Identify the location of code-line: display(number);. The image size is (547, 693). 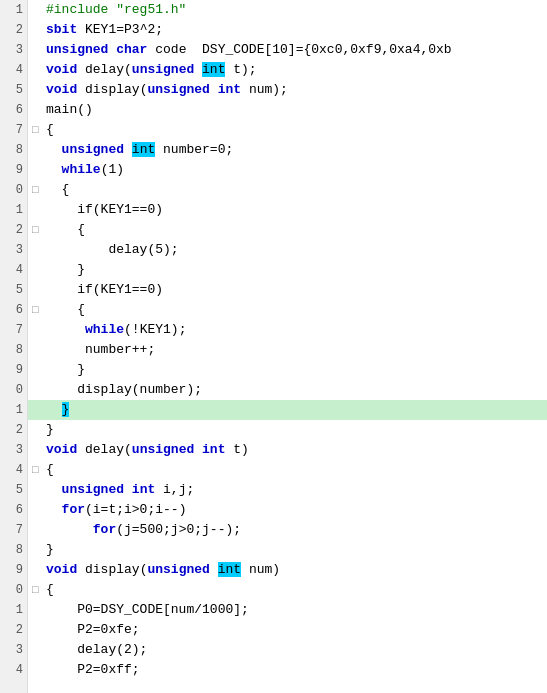
(288, 390).